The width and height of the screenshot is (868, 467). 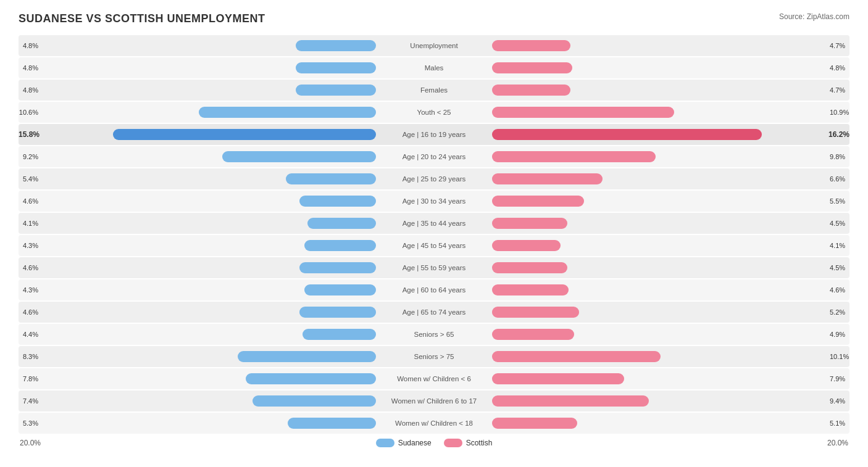 What do you see at coordinates (669, 46) in the screenshot?
I see `right-section: 4.7%` at bounding box center [669, 46].